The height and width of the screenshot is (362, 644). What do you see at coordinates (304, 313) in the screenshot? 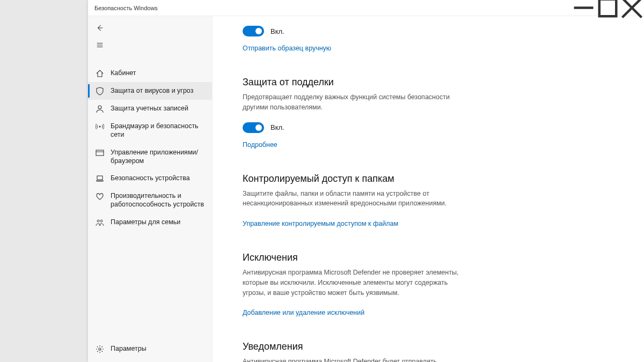
I see `exclusions-manage-link: Добавление или удаление исключений` at bounding box center [304, 313].